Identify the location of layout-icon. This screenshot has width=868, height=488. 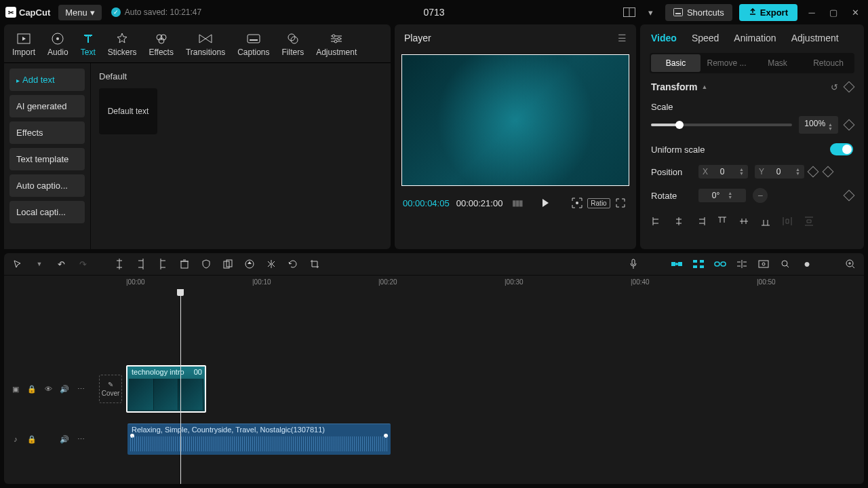
(629, 12).